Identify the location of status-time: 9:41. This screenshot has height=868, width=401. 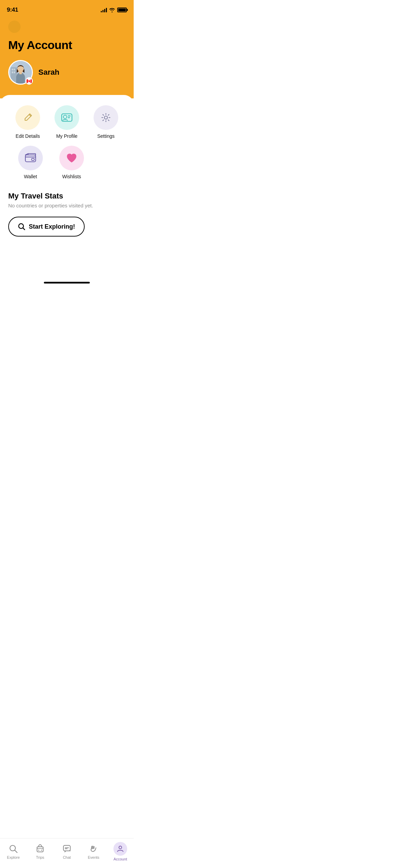
(12, 10).